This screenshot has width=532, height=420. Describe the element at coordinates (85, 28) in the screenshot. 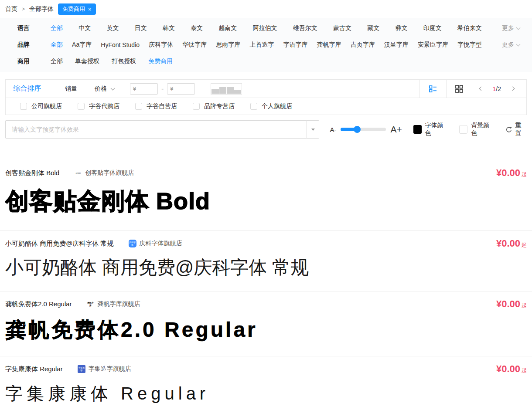

I see `language-option-chinese: 中文` at that location.